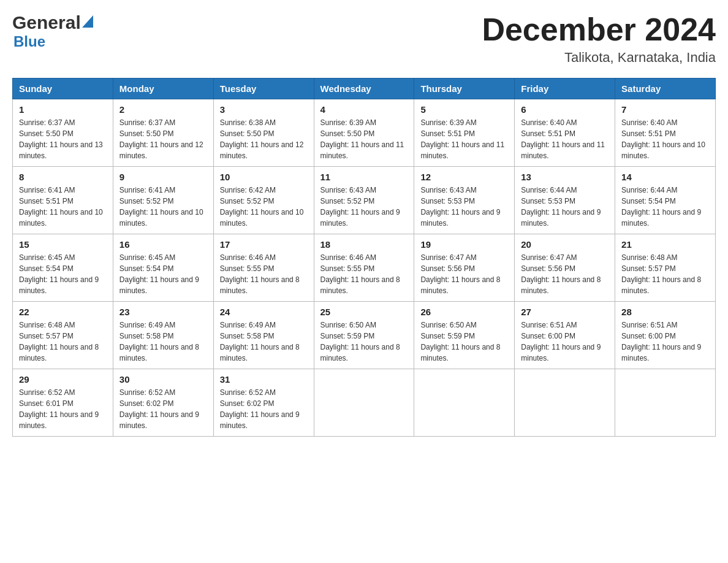 This screenshot has width=728, height=563. I want to click on calendar-cell: 22 Sunrise: 6:48 AM Sunset: 5:57 PM Dayl…, so click(63, 335).